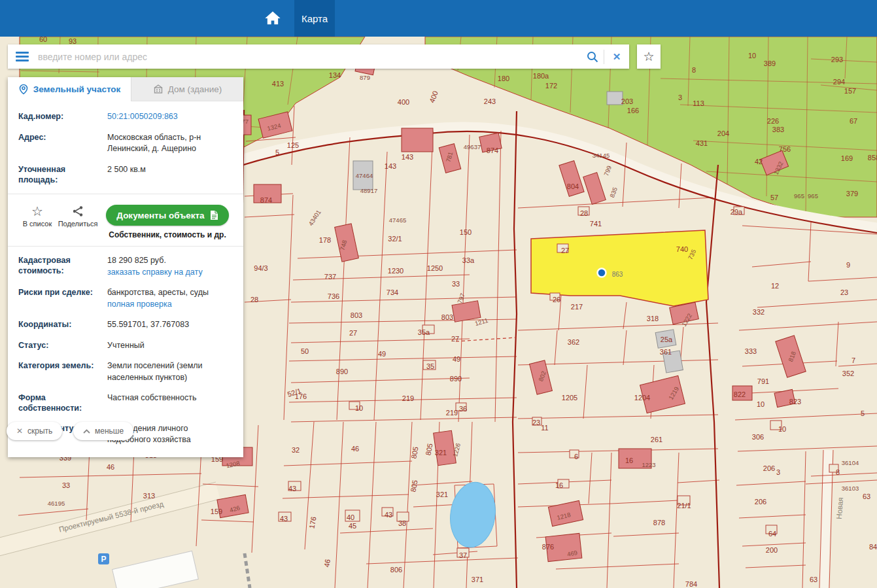 The image size is (877, 588). I want to click on share-icon, so click(78, 211).